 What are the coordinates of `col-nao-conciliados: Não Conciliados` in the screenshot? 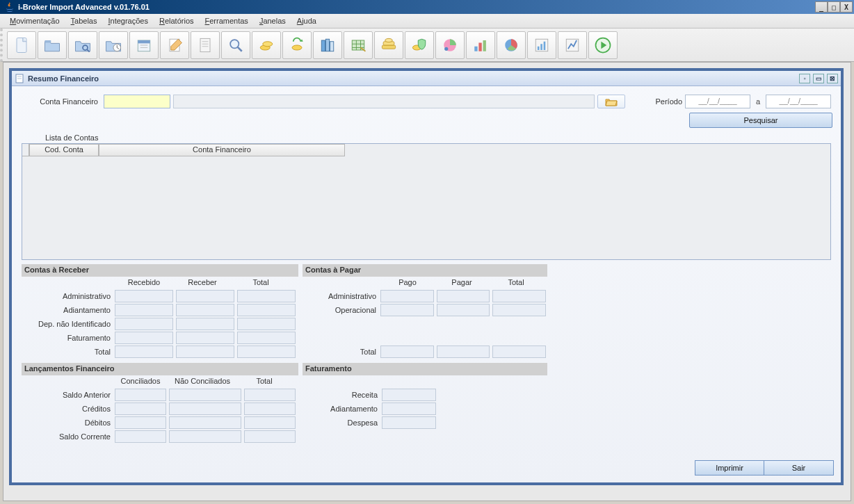 It's located at (202, 382).